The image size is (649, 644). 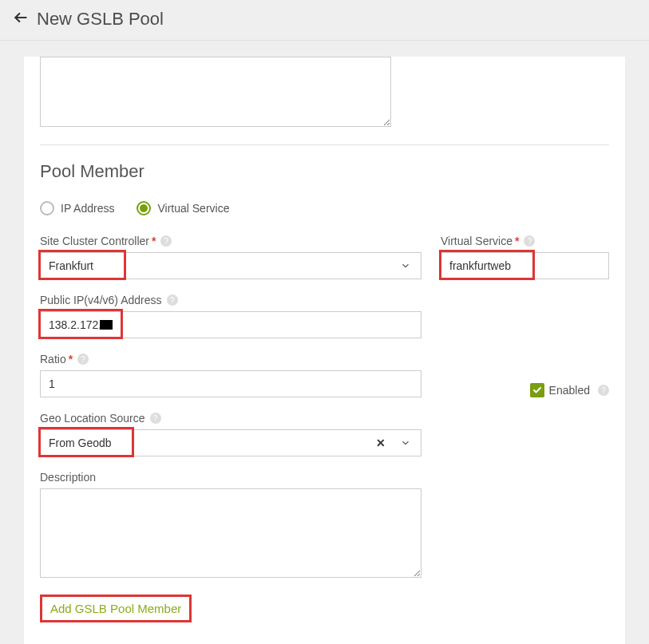 What do you see at coordinates (88, 208) in the screenshot?
I see `radio-ip-label: IP Address` at bounding box center [88, 208].